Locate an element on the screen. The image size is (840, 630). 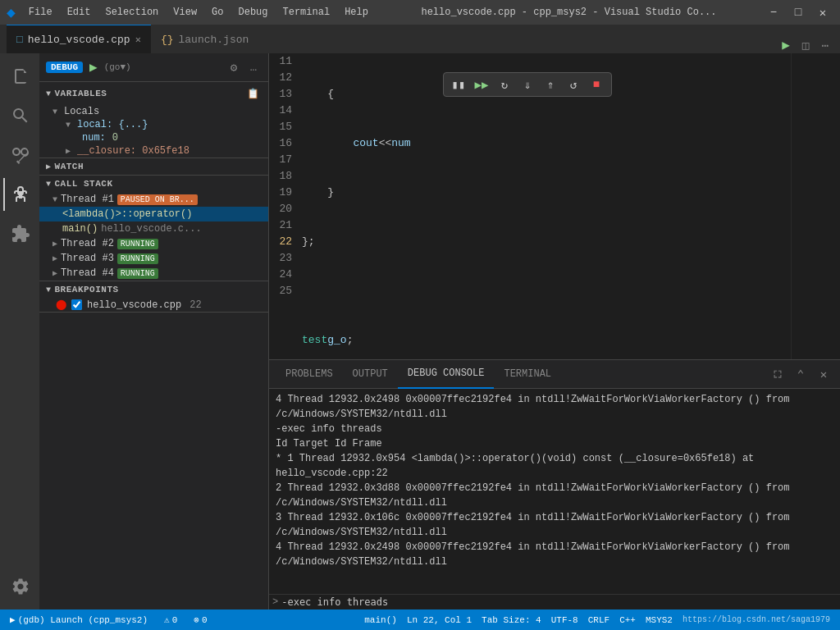
stack-frame-main: main() hello_vscode.c... is located at coordinates (154, 229).